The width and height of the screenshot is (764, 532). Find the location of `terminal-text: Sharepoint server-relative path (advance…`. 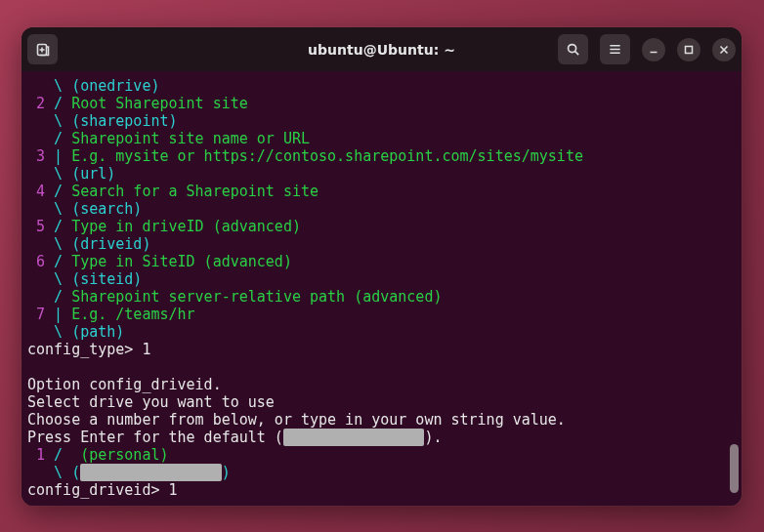

terminal-text: Sharepoint server-relative path (advance… is located at coordinates (256, 297).